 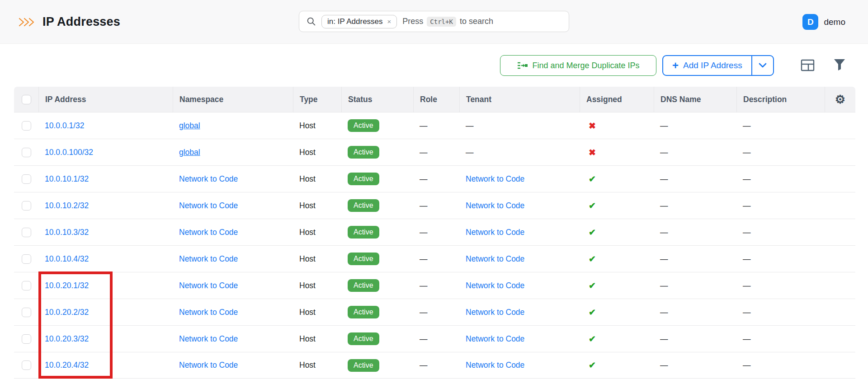 What do you see at coordinates (435, 126) in the screenshot?
I see `table-row: 10.0.0.1/32globalHostActive——✖——` at bounding box center [435, 126].